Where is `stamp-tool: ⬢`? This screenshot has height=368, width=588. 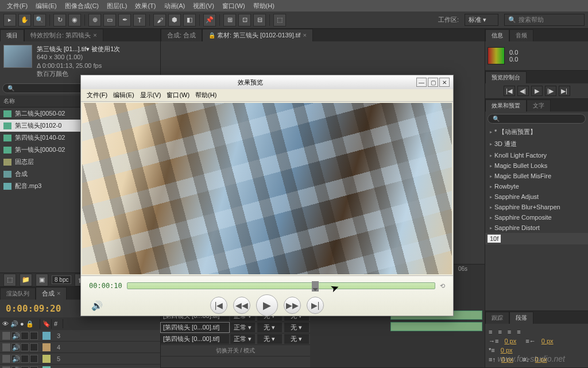
stamp-tool: ⬢ is located at coordinates (175, 20).